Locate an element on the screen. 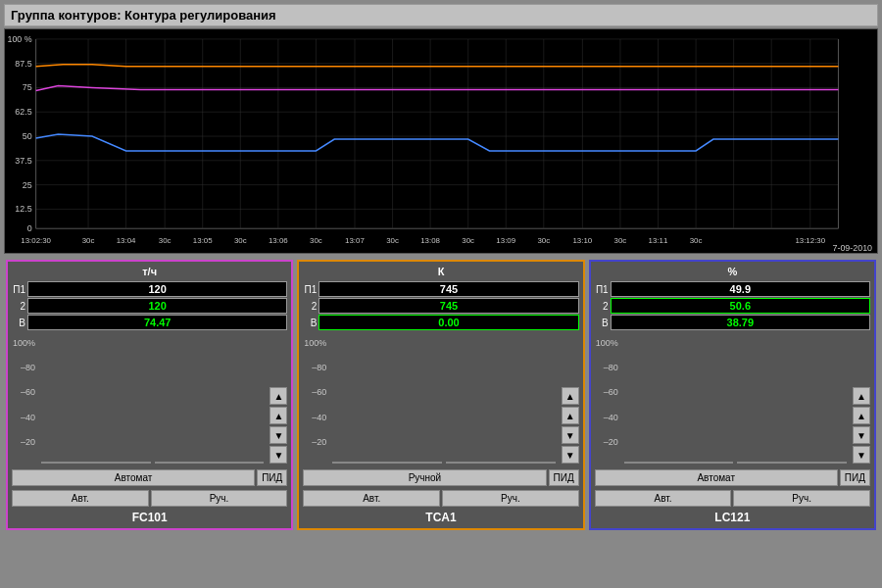 The image size is (882, 588). lc121-unit: % is located at coordinates (733, 271).